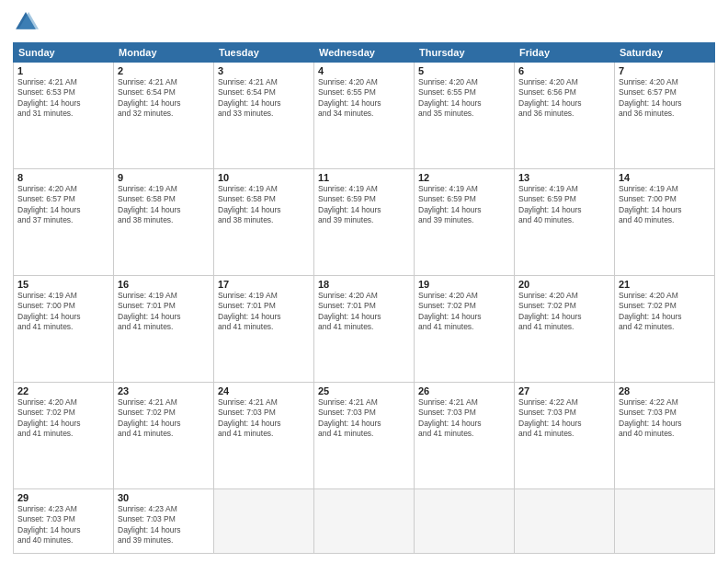  Describe the element at coordinates (164, 498) in the screenshot. I see `day-number: 30` at that location.